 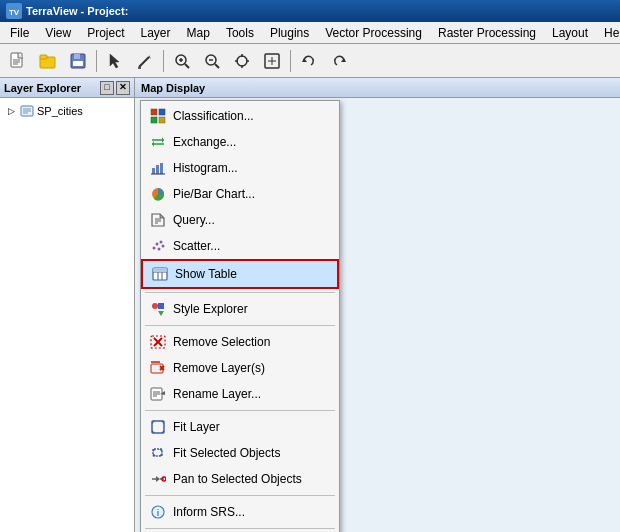 What do you see at coordinates (158, 427) in the screenshot?
I see `fitlayer-icon` at bounding box center [158, 427].